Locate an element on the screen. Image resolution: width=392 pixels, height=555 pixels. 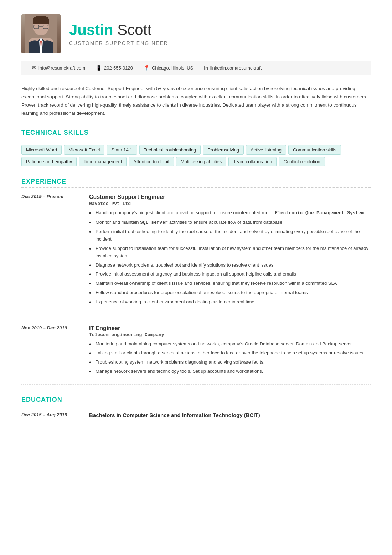
skill-tag: Team collaboration is located at coordinates (252, 162).